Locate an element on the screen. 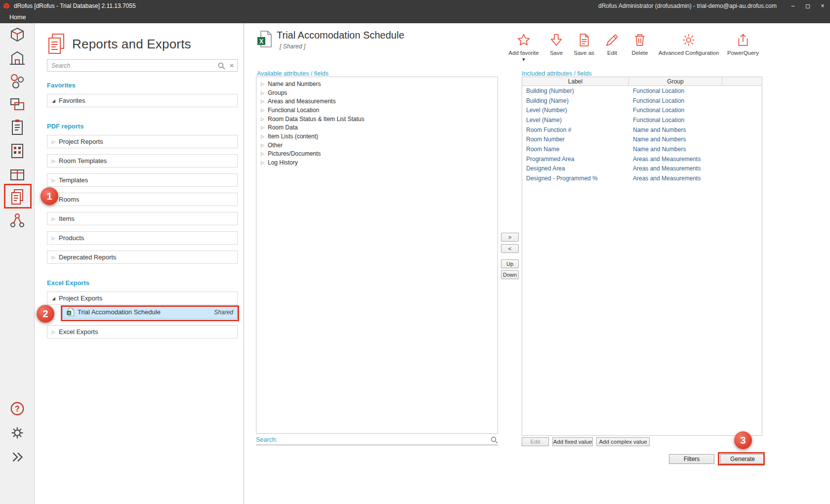 The height and width of the screenshot is (504, 830). pdf-row-room-templates: Room Templates is located at coordinates (142, 161).